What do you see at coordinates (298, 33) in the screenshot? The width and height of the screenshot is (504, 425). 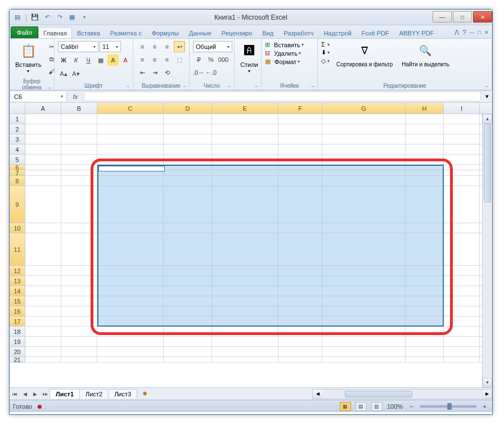 I see `tab-разработч: Разработч` at bounding box center [298, 33].